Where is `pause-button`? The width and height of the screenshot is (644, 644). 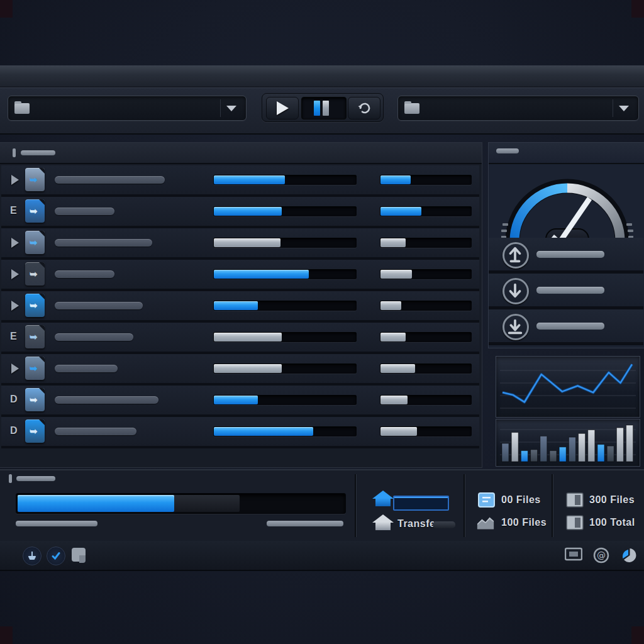
pause-button is located at coordinates (324, 108).